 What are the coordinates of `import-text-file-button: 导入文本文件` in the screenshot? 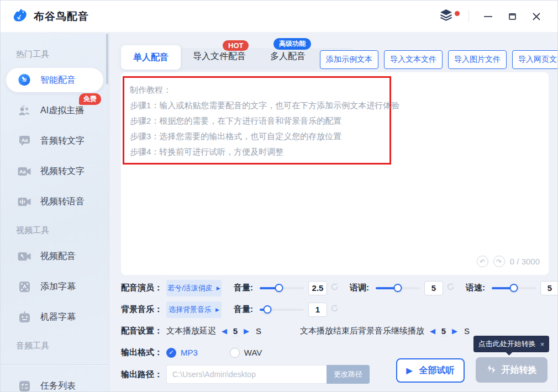 It's located at (413, 60).